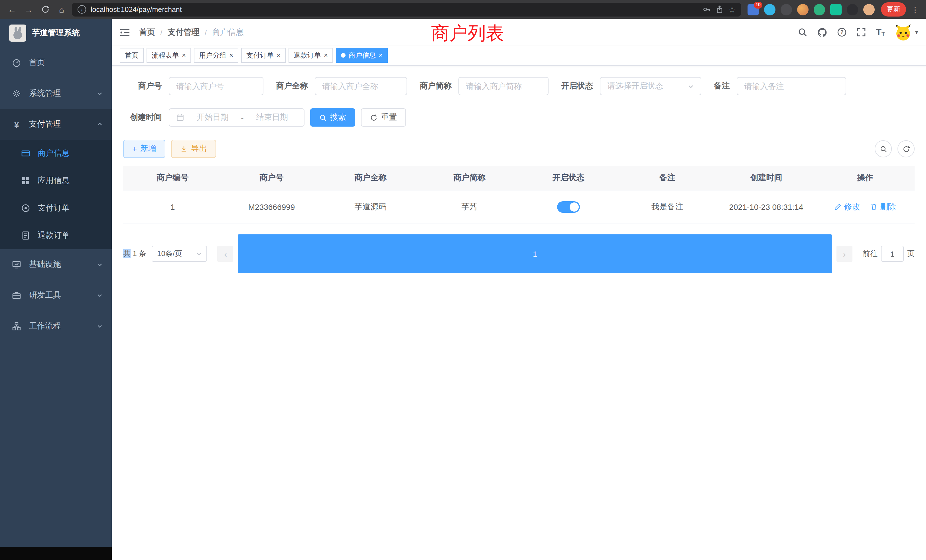 This screenshot has height=560, width=926. I want to click on page-number-button: 1, so click(535, 254).